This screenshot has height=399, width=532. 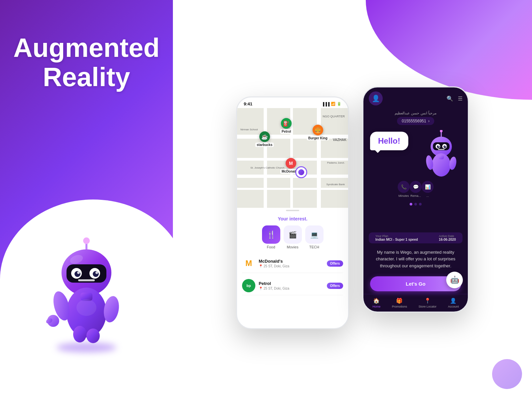 What do you see at coordinates (265, 158) in the screenshot?
I see `map-road-v1` at bounding box center [265, 158].